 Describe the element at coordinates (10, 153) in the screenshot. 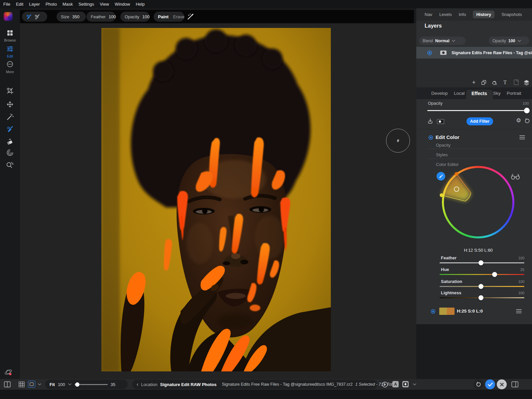

I see `tool-blur-swirl` at that location.